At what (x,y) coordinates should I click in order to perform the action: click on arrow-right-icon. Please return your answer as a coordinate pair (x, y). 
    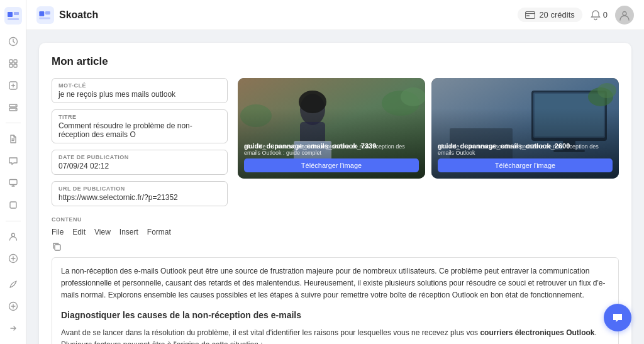
    Looking at the image, I should click on (13, 328).